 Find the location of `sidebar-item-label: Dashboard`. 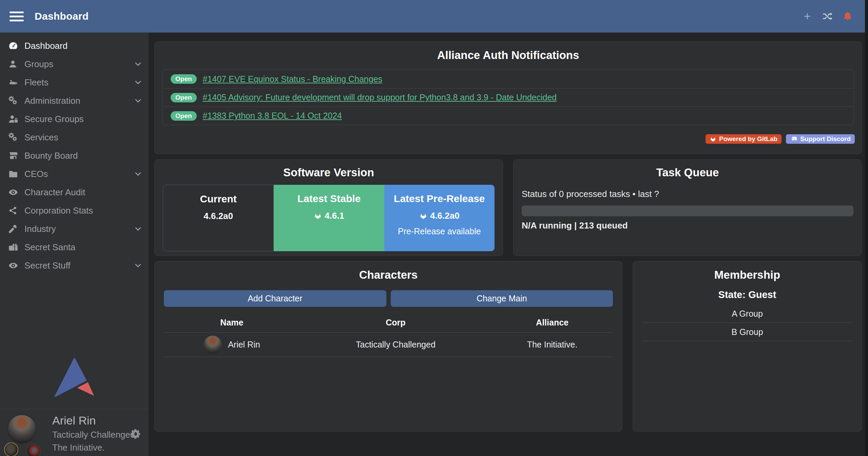

sidebar-item-label: Dashboard is located at coordinates (46, 46).